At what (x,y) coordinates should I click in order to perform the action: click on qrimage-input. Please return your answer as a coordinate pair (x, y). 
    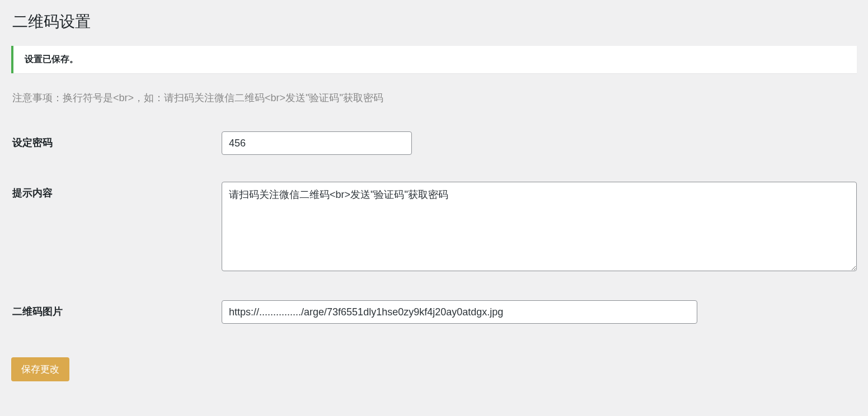
    Looking at the image, I should click on (459, 312).